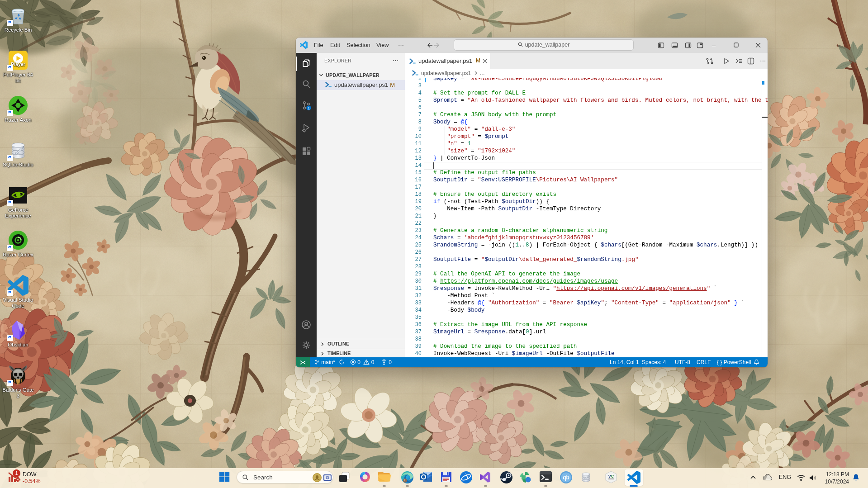 The image size is (868, 488). What do you see at coordinates (612, 476) in the screenshot?
I see `svg-text: VC` at bounding box center [612, 476].